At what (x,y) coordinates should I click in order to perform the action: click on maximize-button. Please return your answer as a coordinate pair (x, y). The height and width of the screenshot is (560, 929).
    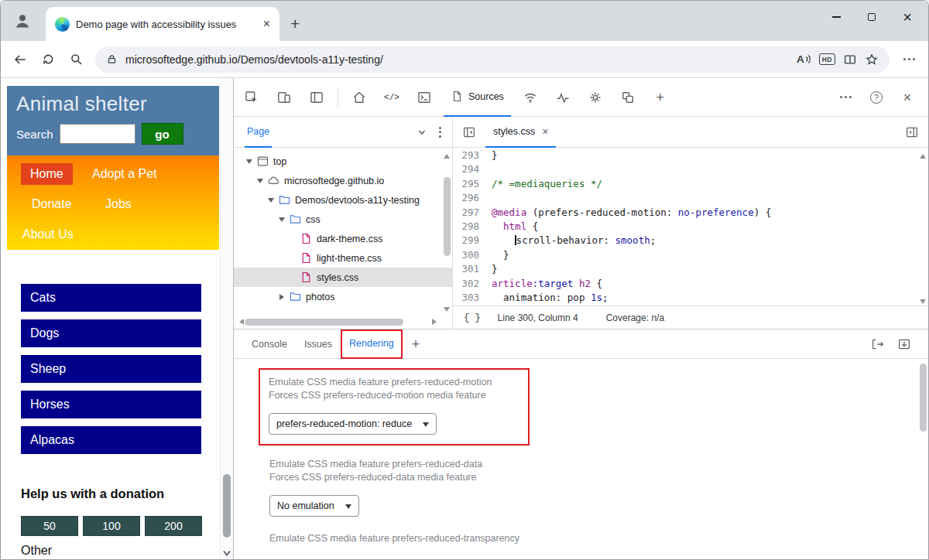
    Looking at the image, I should click on (872, 17).